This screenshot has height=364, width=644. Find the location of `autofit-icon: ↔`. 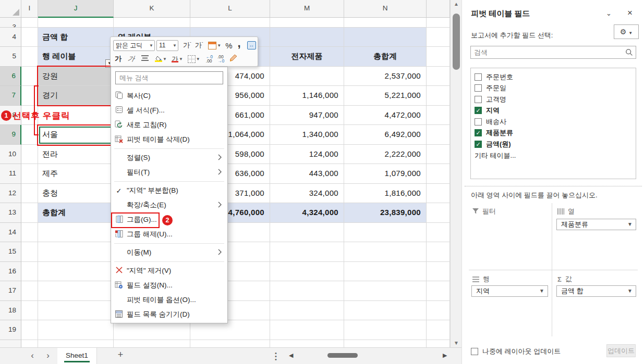

autofit-icon: ↔ is located at coordinates (251, 45).